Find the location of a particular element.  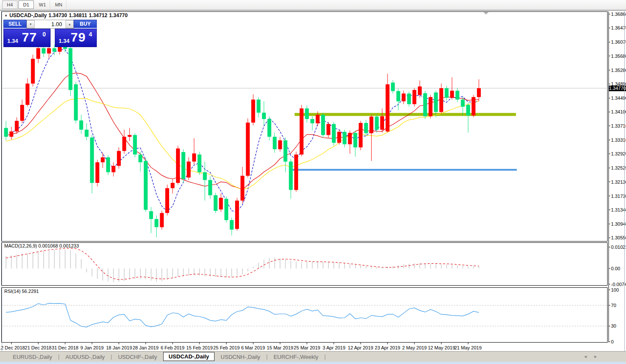

date-axis-label: 21 Dec 2018 is located at coordinates (38, 348).